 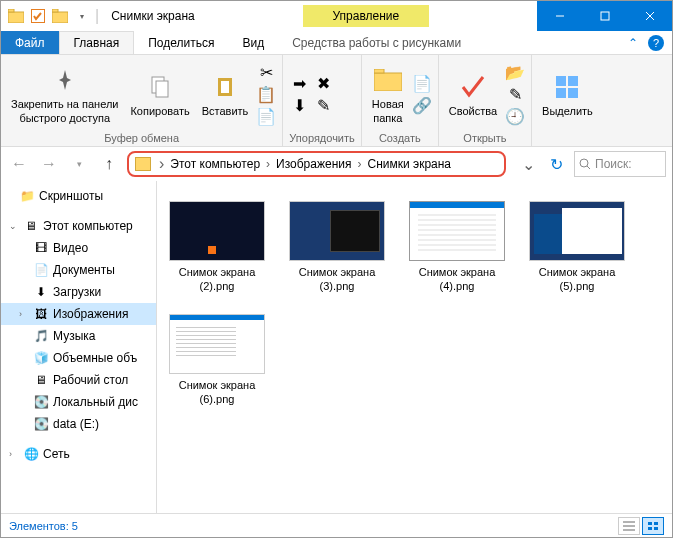 I want to click on tree-item-localdisk: 💽Локальный дис, so click(x=78, y=402).